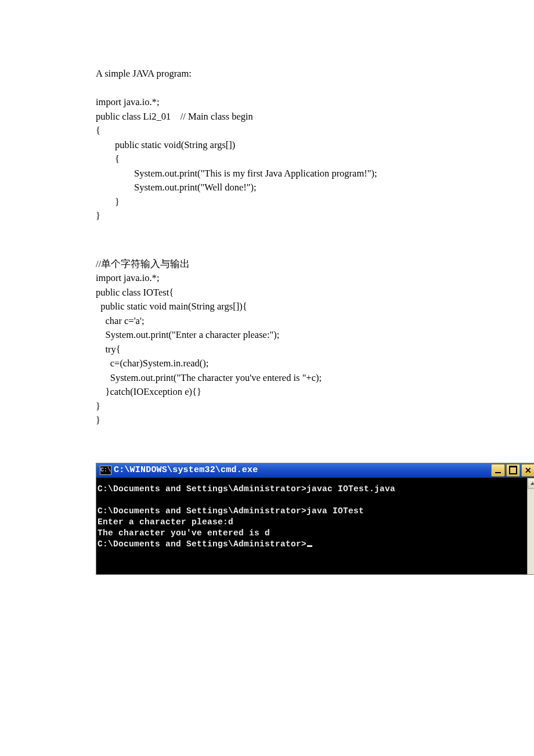  Describe the element at coordinates (237, 173) in the screenshot. I see `code-line: System.out.print("This is my first Java …` at that location.